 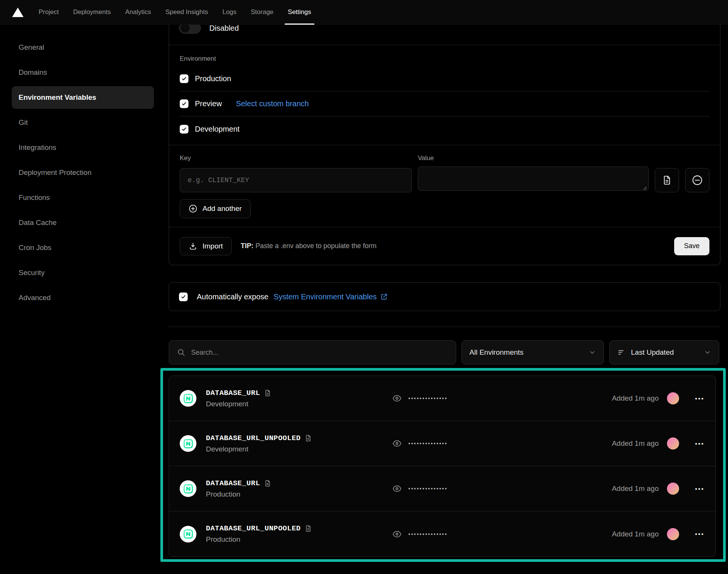 I want to click on sidebar-item-general: General, so click(x=83, y=47).